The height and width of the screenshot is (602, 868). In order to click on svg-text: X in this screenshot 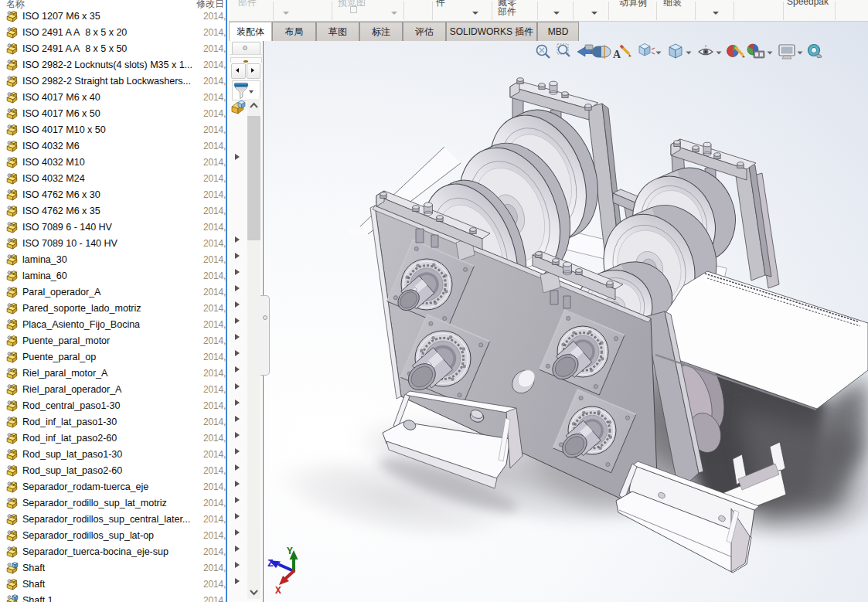, I will do `click(278, 590)`.